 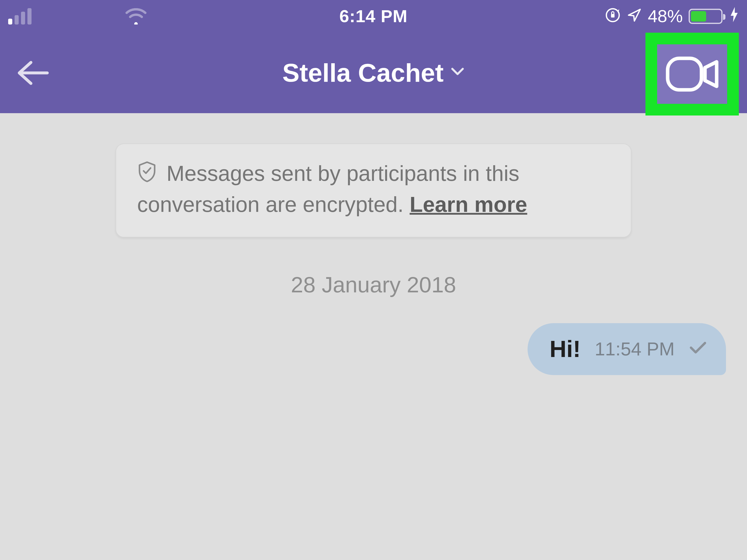 What do you see at coordinates (33, 73) in the screenshot?
I see `back-arrow-icon` at bounding box center [33, 73].